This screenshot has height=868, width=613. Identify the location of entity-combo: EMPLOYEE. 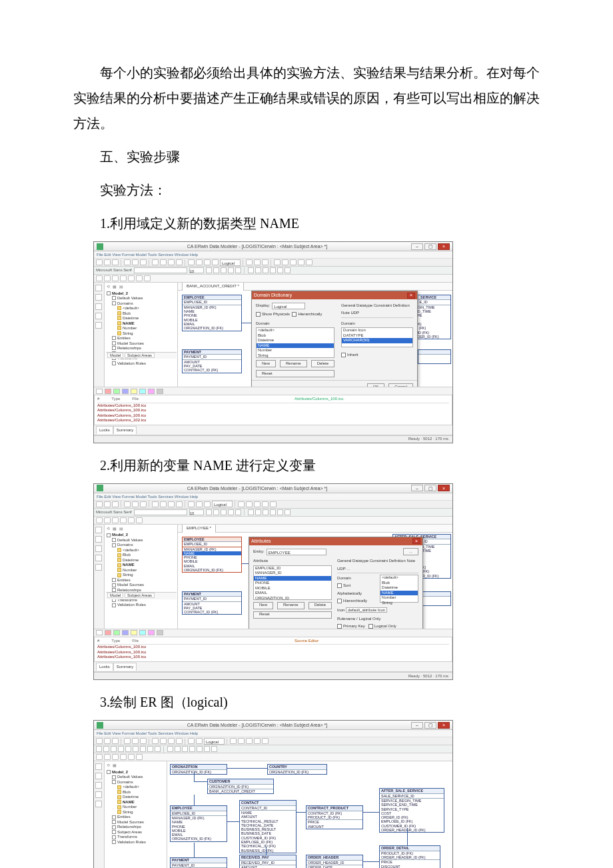
(297, 552).